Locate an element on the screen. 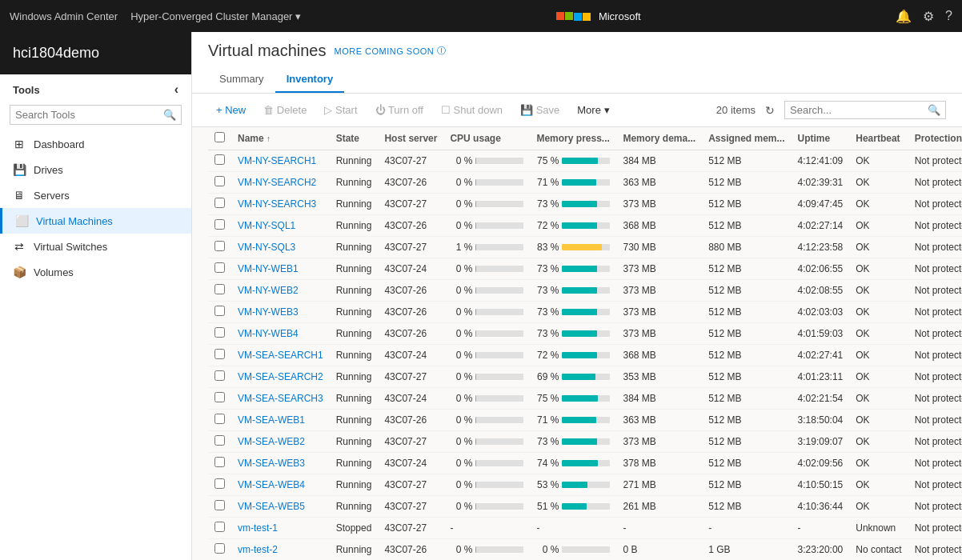 Image resolution: width=962 pixels, height=560 pixels. sort-icon-name: ↑ is located at coordinates (269, 139).